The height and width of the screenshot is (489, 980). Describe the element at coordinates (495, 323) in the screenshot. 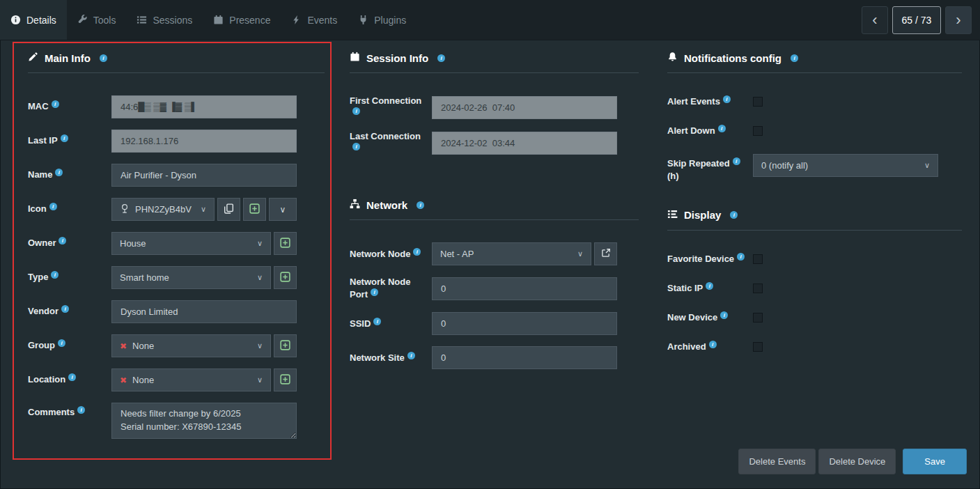

I see `ssid-field-row: SSID` at that location.